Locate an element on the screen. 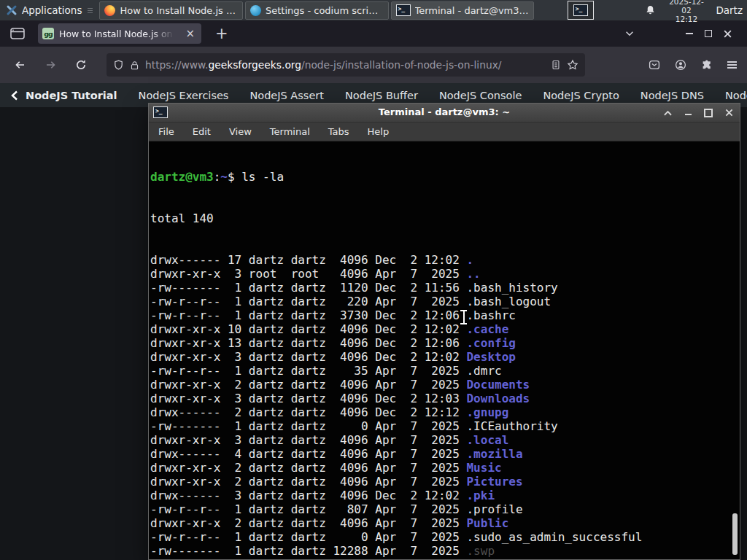 This screenshot has height=560, width=747. window-close-button is located at coordinates (727, 34).